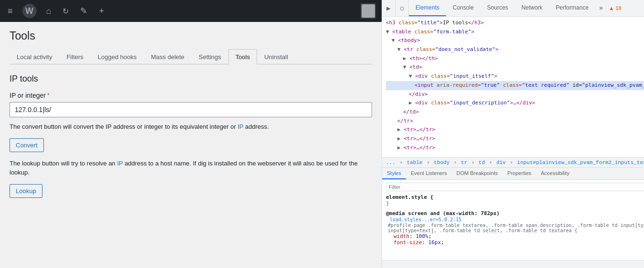 The width and height of the screenshot is (644, 268). What do you see at coordinates (427, 8) in the screenshot?
I see `devtools-tab-elements: Elements` at bounding box center [427, 8].